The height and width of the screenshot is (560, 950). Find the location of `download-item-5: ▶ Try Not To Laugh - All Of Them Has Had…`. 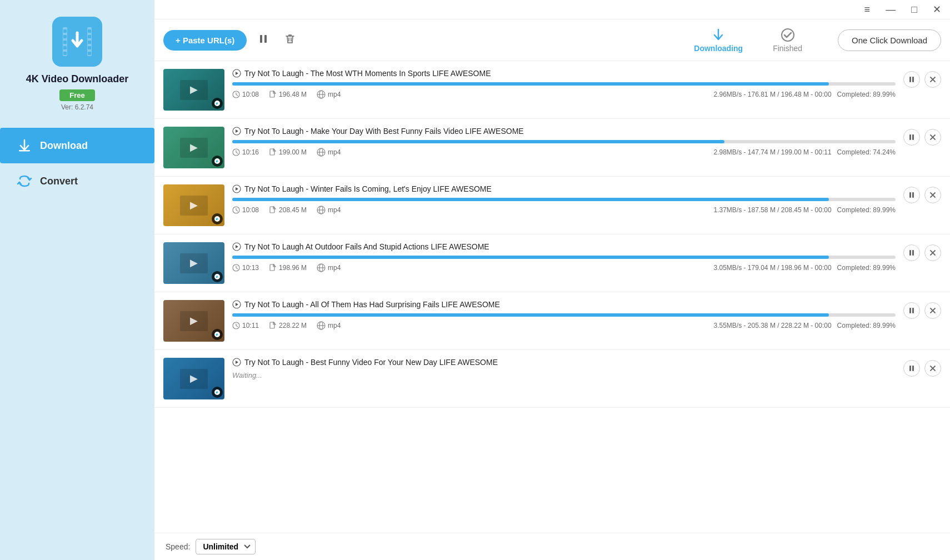

download-item-5: ▶ Try Not To Laugh - All Of Them Has Had… is located at coordinates (552, 321).